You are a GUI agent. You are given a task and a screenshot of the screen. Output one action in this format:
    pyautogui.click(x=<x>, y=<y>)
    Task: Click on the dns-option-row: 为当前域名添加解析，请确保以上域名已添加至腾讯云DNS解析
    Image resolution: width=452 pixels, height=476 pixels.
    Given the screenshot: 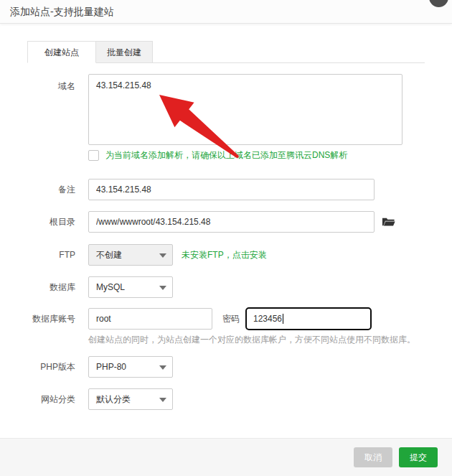 What is the action you would take?
    pyautogui.click(x=218, y=155)
    